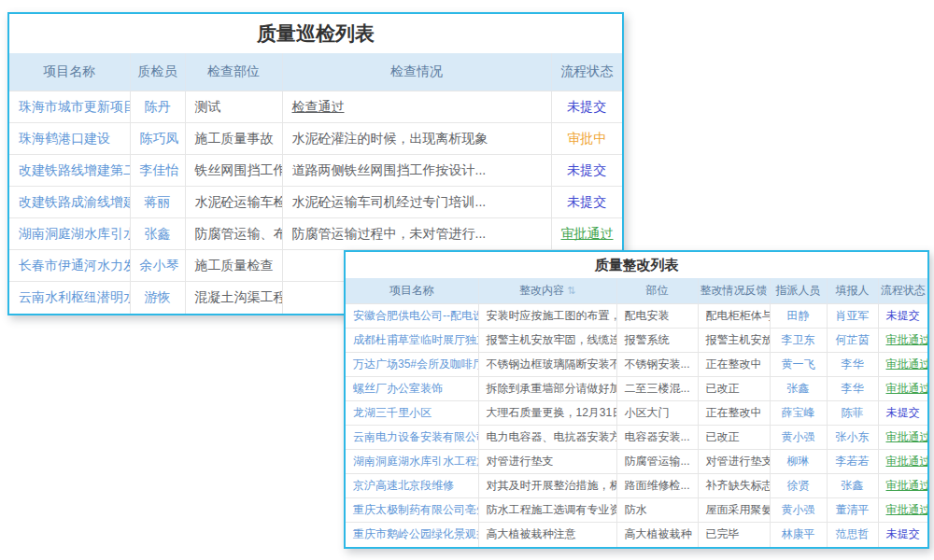 The height and width of the screenshot is (560, 934). What do you see at coordinates (734, 316) in the screenshot?
I see `feedback-cell: 配电柜柜体与...` at bounding box center [734, 316].